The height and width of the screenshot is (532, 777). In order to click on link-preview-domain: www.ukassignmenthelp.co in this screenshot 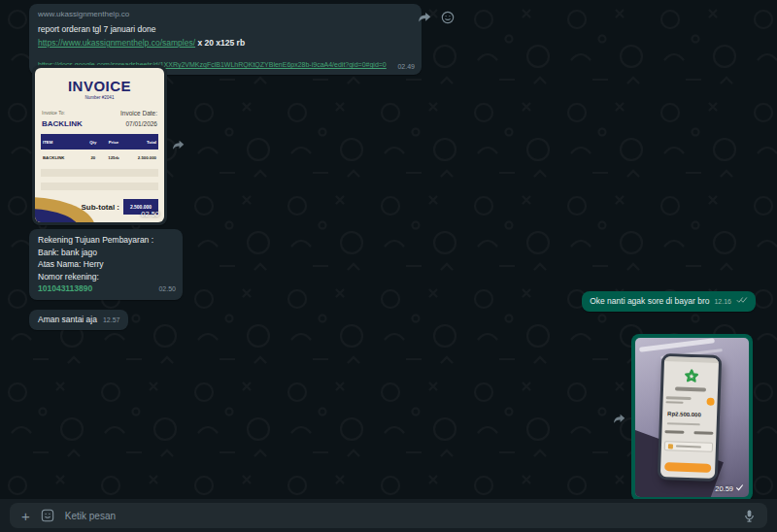, I will do `click(225, 14)`.